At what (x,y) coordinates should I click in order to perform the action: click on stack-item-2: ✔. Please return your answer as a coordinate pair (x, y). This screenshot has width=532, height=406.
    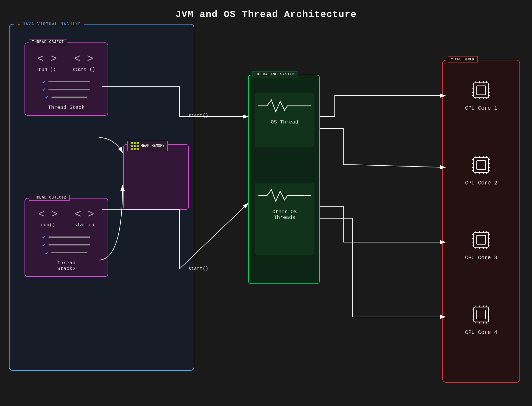
    Looking at the image, I should click on (66, 89).